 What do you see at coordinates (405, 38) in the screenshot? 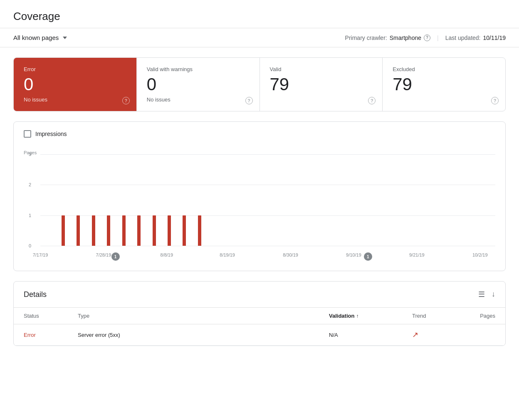
I see `crawler-value: Smartphone` at bounding box center [405, 38].